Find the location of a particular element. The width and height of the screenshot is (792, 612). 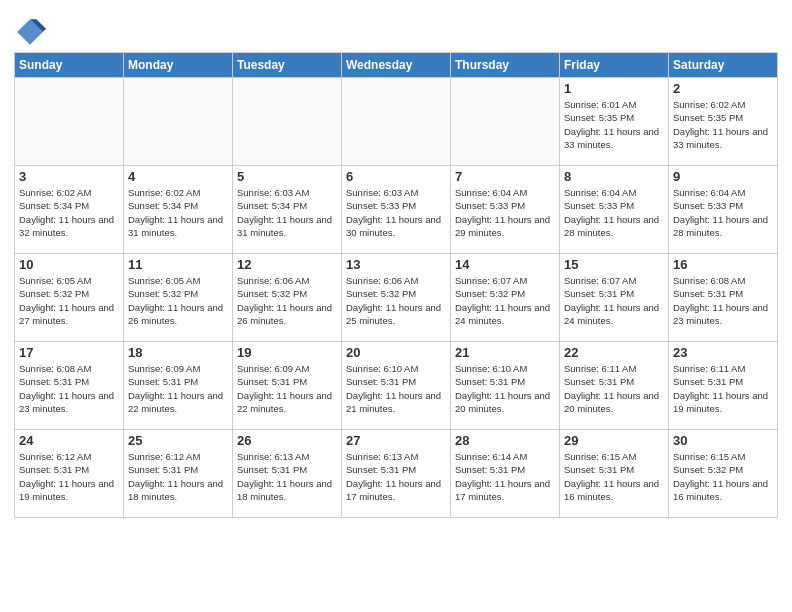

day-cell: 20Sunrise: 6:10 AMSunset: 5:31 PMDayligh… is located at coordinates (396, 386).